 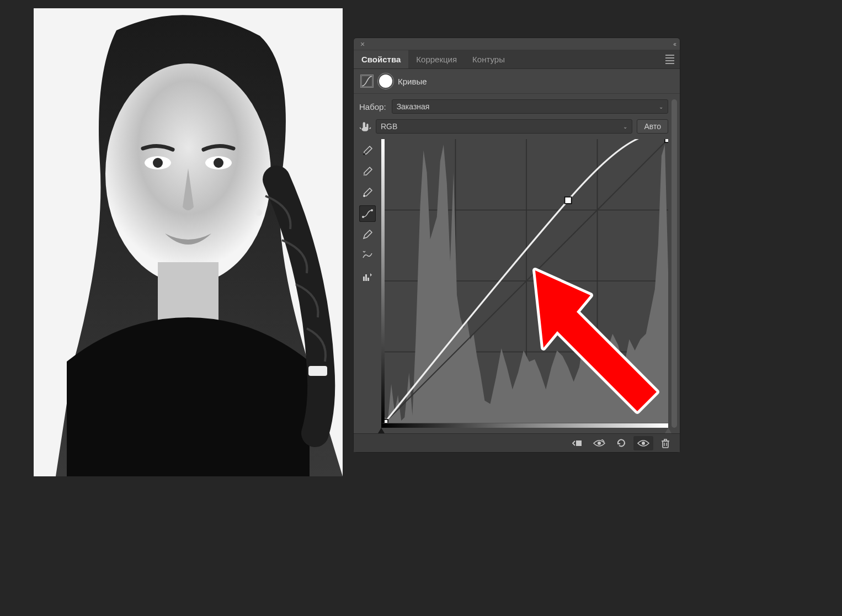 What do you see at coordinates (363, 44) in the screenshot?
I see `close-icon: ×` at bounding box center [363, 44].